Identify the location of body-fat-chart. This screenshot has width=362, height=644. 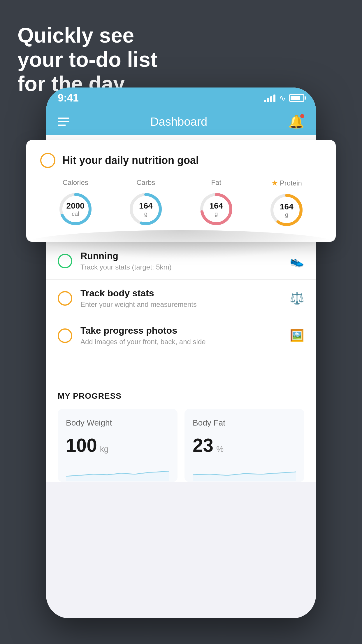
(244, 472).